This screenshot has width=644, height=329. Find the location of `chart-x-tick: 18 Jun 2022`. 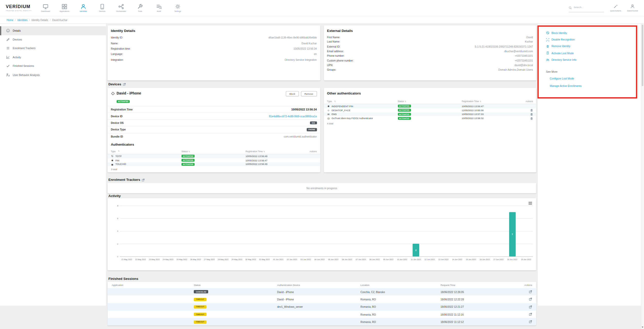

chart-x-tick: 18 Jun 2022 is located at coordinates (512, 260).